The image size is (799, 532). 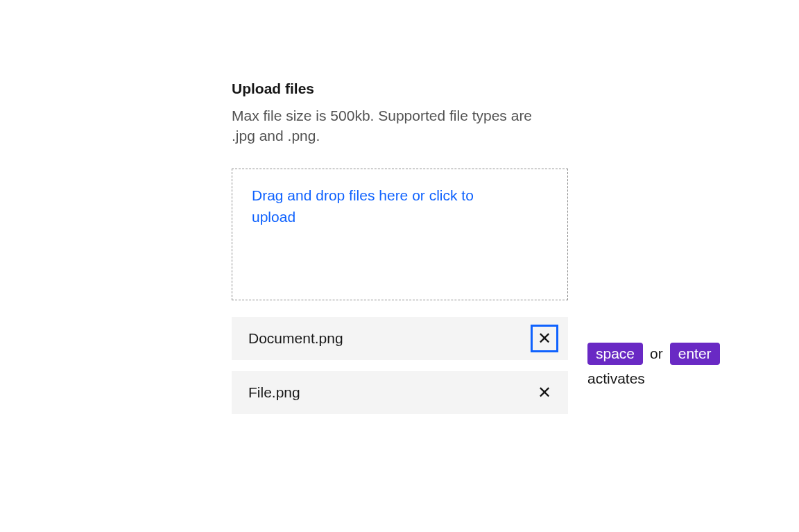 What do you see at coordinates (400, 393) in the screenshot?
I see `uploaded-file-row: File.png ✕` at bounding box center [400, 393].